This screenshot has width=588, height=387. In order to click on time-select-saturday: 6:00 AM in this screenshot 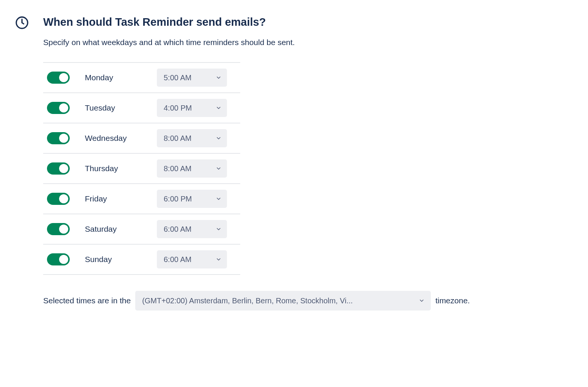, I will do `click(192, 229)`.